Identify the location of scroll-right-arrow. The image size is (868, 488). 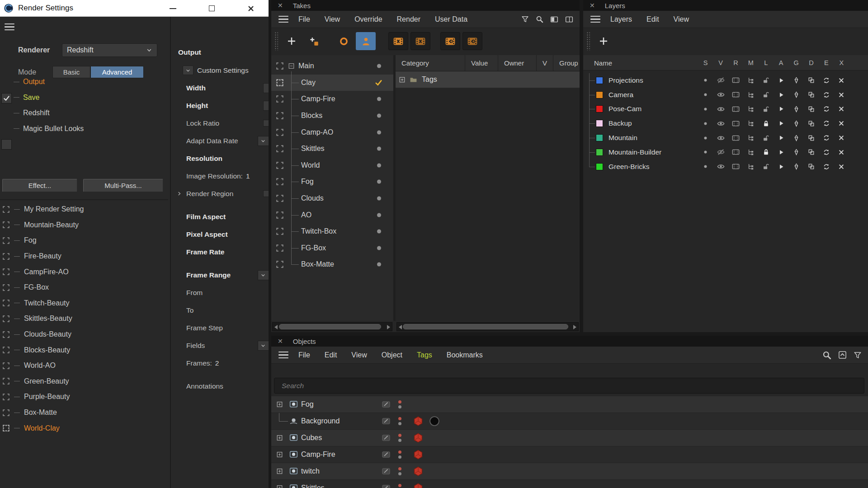
(389, 327).